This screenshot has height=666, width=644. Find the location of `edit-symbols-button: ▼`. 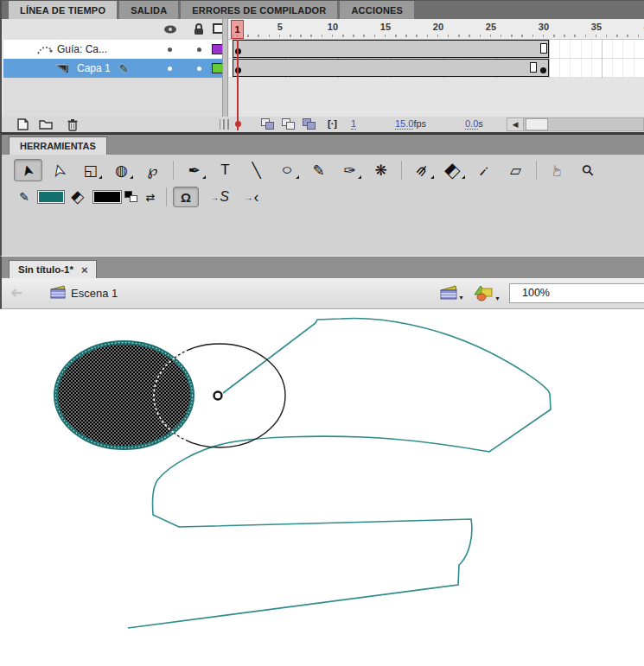

edit-symbols-button: ▼ is located at coordinates (484, 293).